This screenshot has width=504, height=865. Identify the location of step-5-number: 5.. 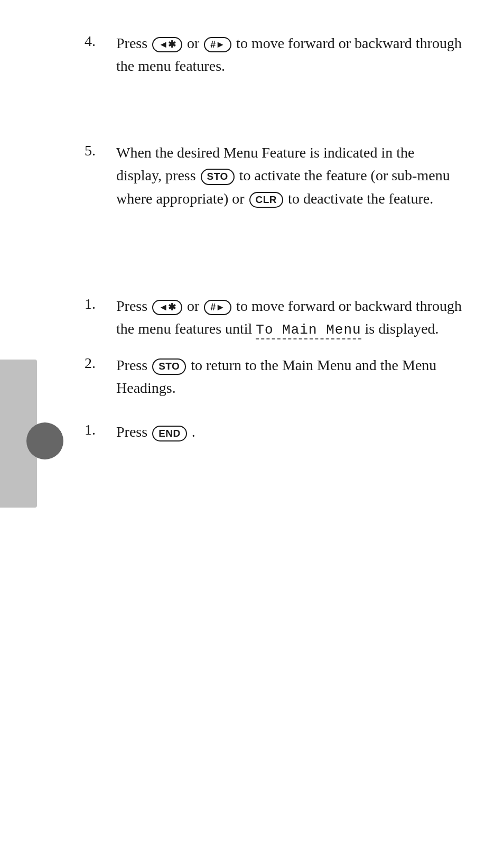
(100, 150).